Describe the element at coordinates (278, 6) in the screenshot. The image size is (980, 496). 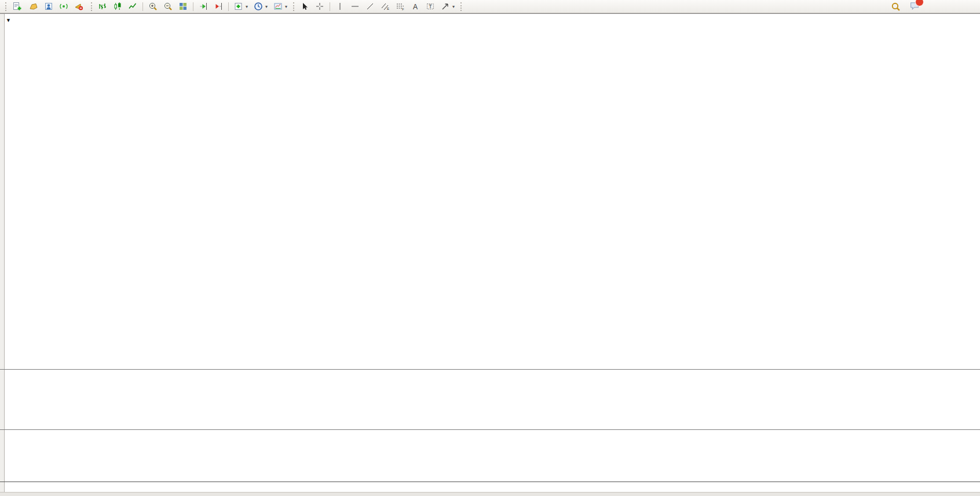
I see `templates-icon` at that location.